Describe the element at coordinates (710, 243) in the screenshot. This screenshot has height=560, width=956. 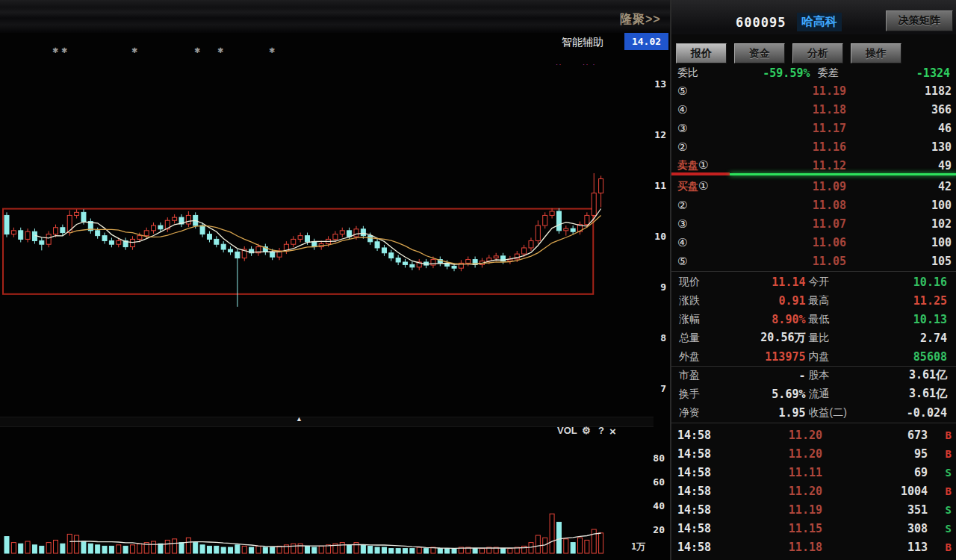
I see `buy-tag: ④` at that location.